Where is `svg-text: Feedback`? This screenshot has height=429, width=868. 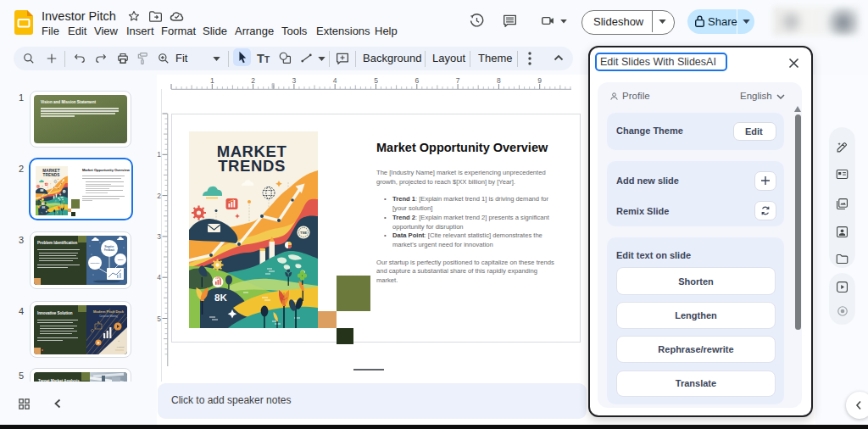
svg-text: Feedback is located at coordinates (110, 250).